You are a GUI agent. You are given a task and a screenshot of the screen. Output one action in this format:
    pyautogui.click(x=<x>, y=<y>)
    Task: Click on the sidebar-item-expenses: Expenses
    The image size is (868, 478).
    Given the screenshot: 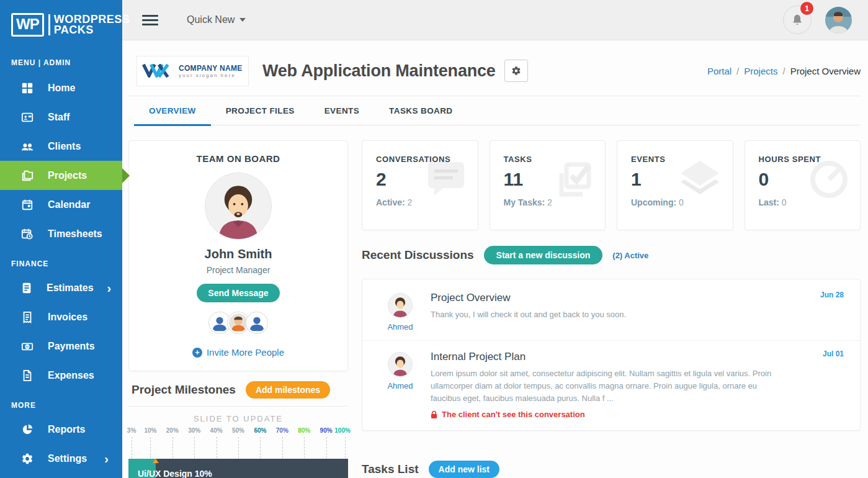 What is the action you would take?
    pyautogui.click(x=61, y=375)
    